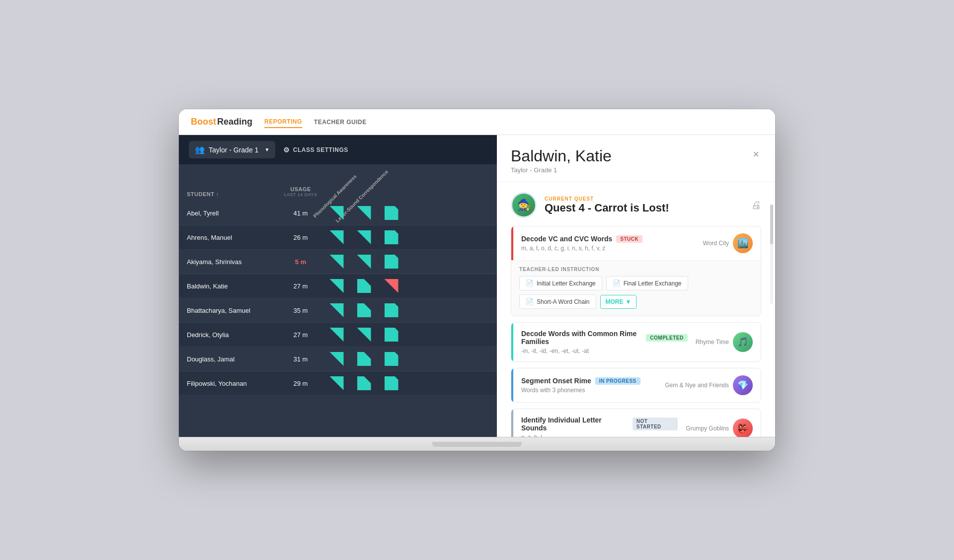  What do you see at coordinates (338, 383) in the screenshot?
I see `table-row: Filipowski, Yochanan29 m` at bounding box center [338, 383].